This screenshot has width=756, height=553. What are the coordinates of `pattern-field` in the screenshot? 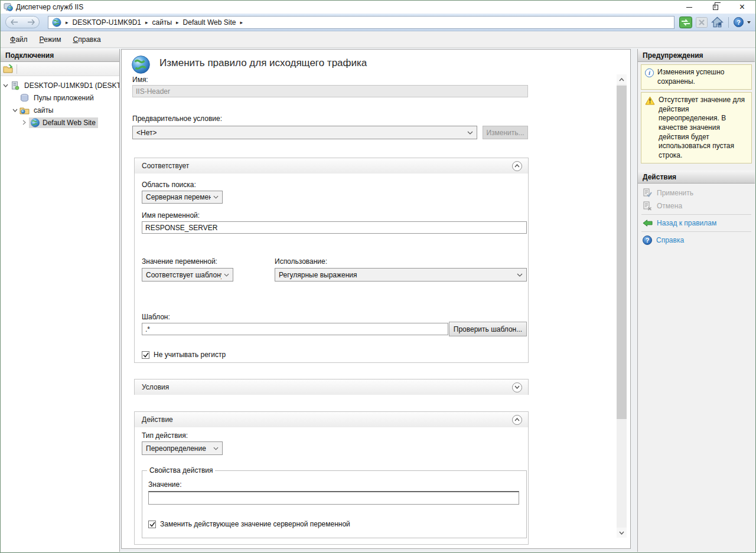 It's located at (295, 329).